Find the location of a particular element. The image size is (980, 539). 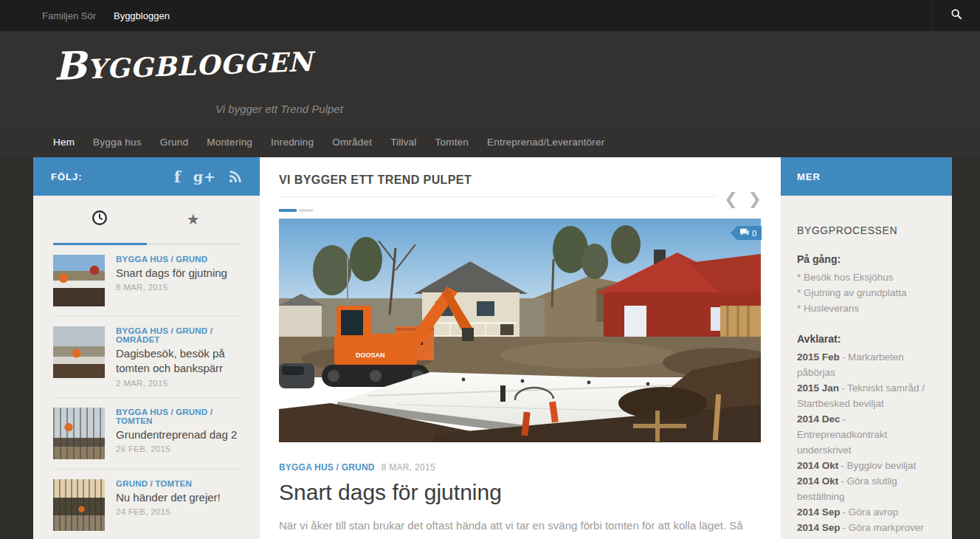

done-item: 2014 Sep- Göra markprover is located at coordinates (866, 527).